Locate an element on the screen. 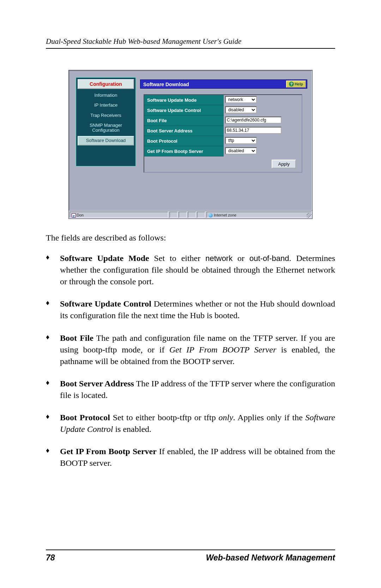  help-label: Help is located at coordinates (299, 84).